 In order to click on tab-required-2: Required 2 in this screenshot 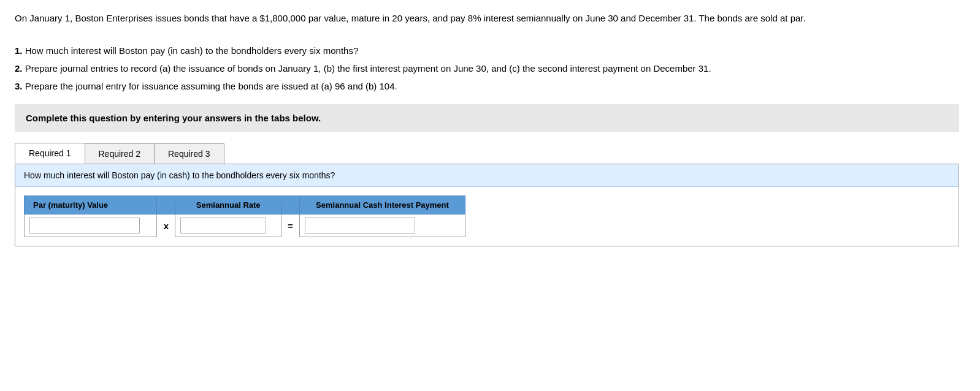, I will do `click(120, 153)`.